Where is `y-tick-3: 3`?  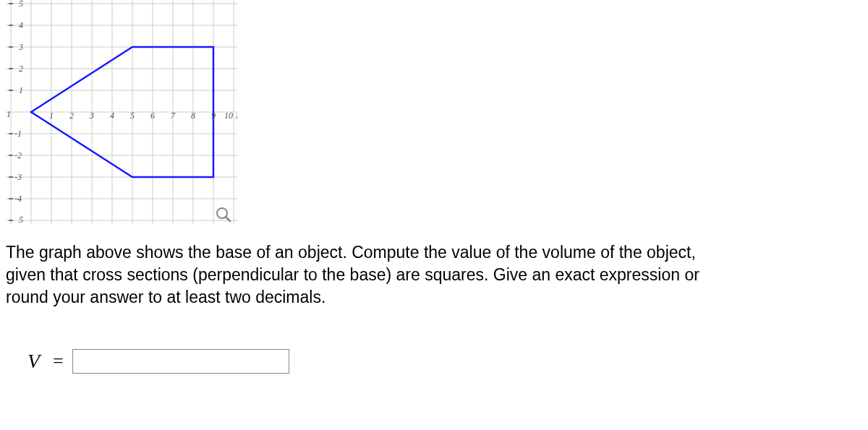 y-tick-3: 3 is located at coordinates (20, 47).